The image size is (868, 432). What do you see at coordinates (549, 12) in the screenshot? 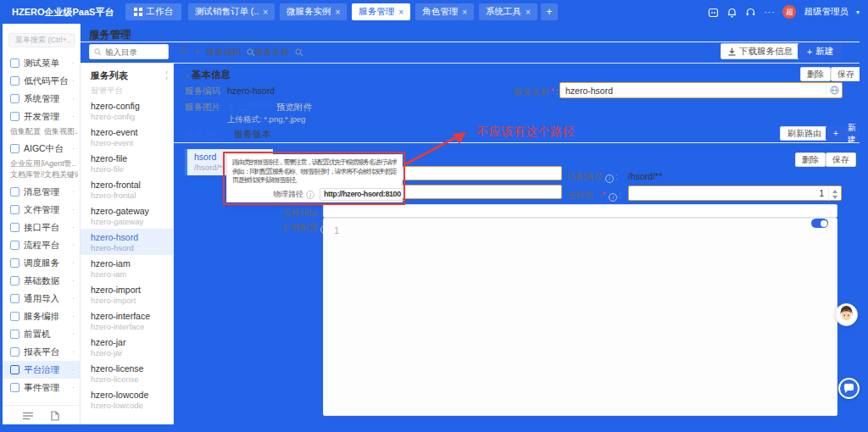
I see `add-tab-button: +` at bounding box center [549, 12].